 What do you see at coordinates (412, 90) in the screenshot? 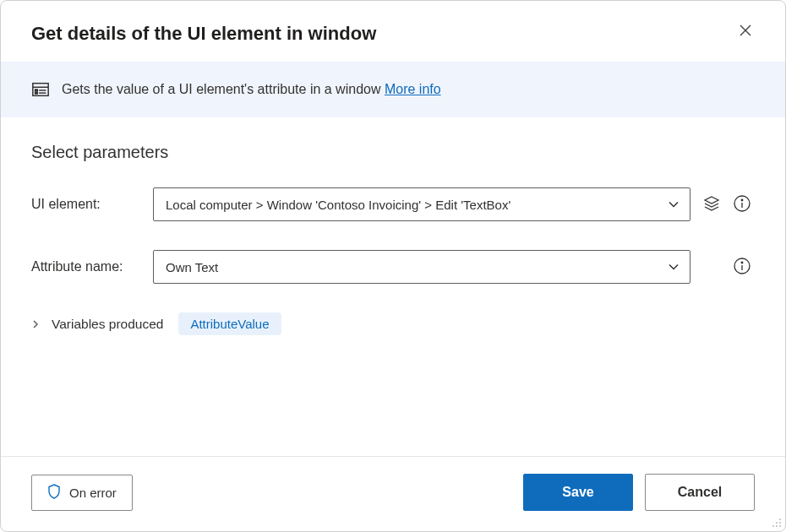
I see `more-info-link: More info` at bounding box center [412, 90].